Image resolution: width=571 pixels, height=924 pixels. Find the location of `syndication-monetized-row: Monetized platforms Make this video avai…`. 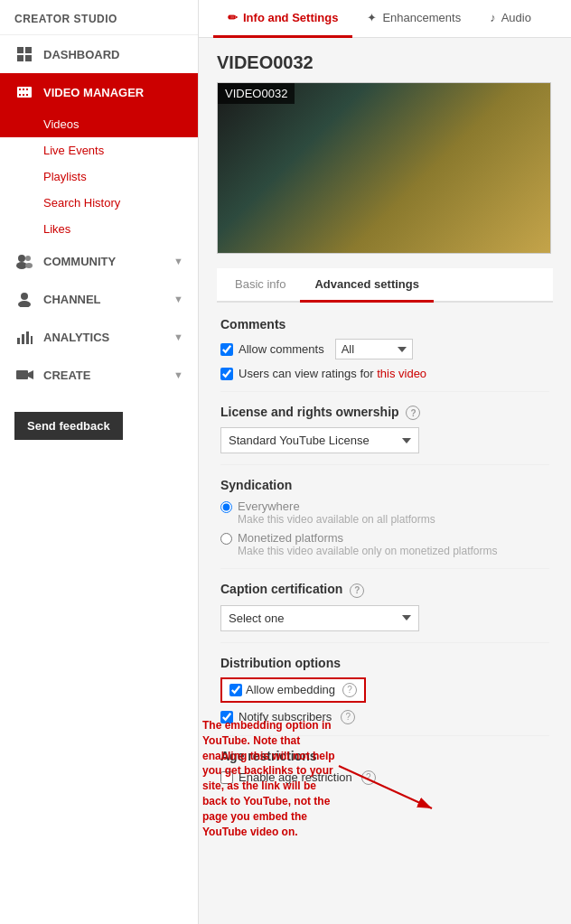

syndication-monetized-row: Monetized platforms Make this video avai… is located at coordinates (385, 544).